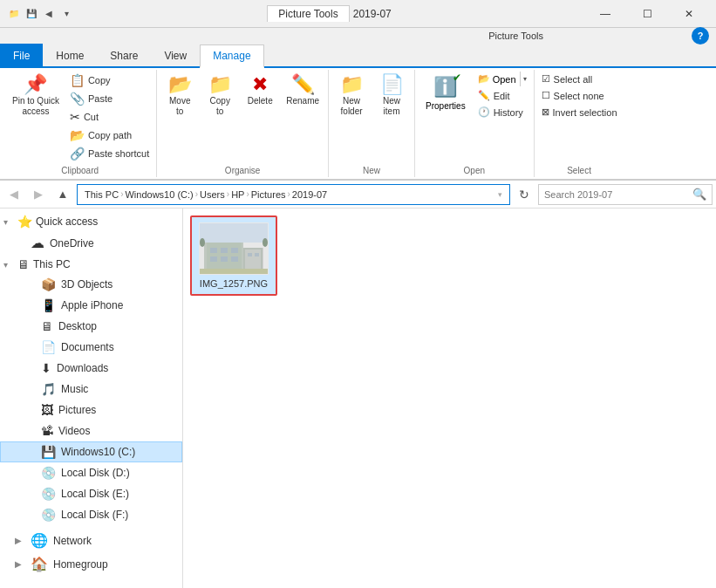  I want to click on open-button: 📂 Open, so click(497, 79).